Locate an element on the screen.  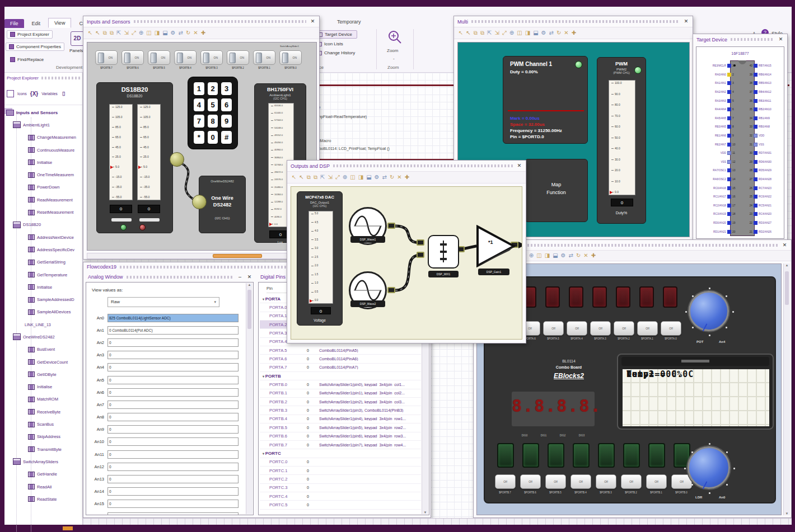
toolbar-icon: ⚙ is located at coordinates (544, 33).